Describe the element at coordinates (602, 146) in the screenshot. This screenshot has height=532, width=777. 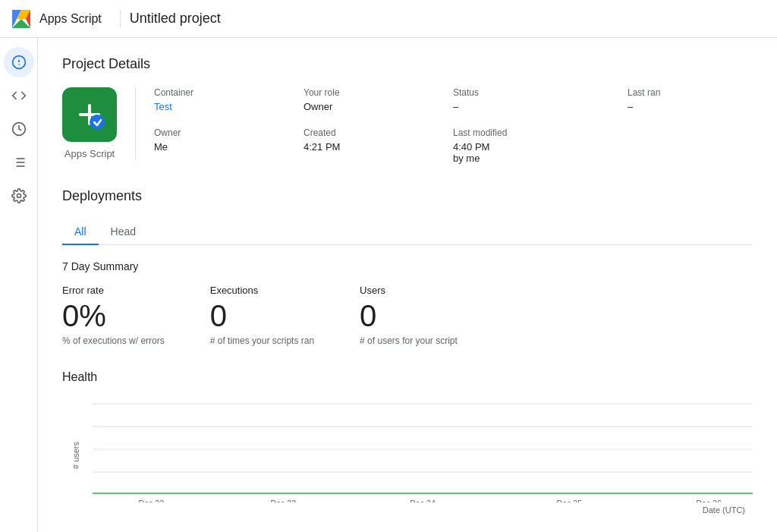
I see `meta-last-modified: Last modified 4:40 PM by me` at that location.